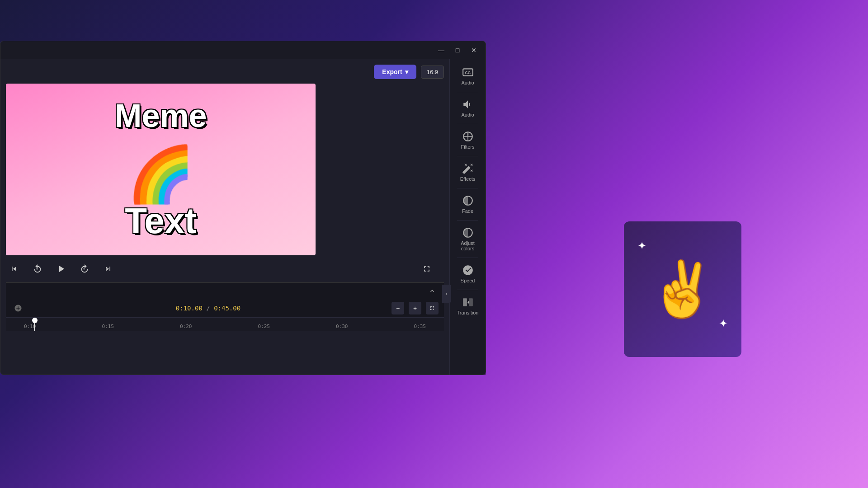 Image resolution: width=868 pixels, height=488 pixels. I want to click on ruler-mark-1: 0:15, so click(108, 326).